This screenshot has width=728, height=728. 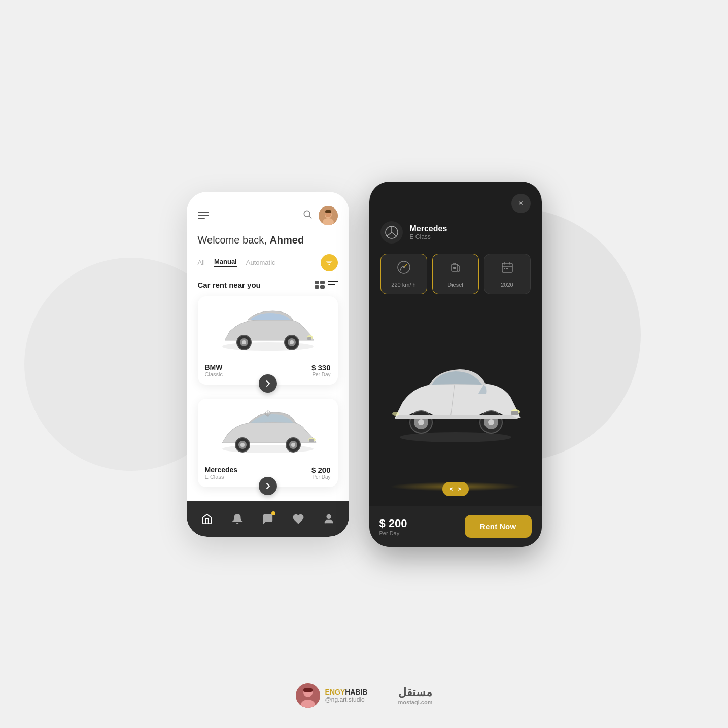 I want to click on brand-class: E Class, so click(x=429, y=237).